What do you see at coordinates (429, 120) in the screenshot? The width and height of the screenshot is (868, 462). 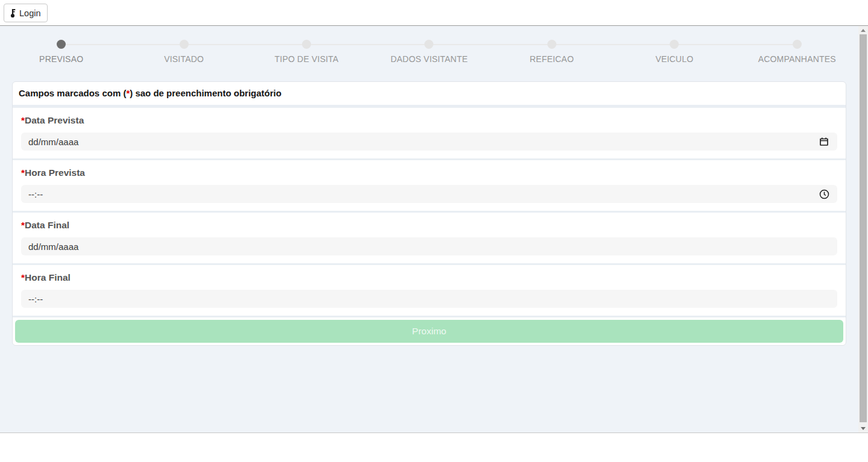 I see `data-prevista-label: *Data Prevista` at bounding box center [429, 120].